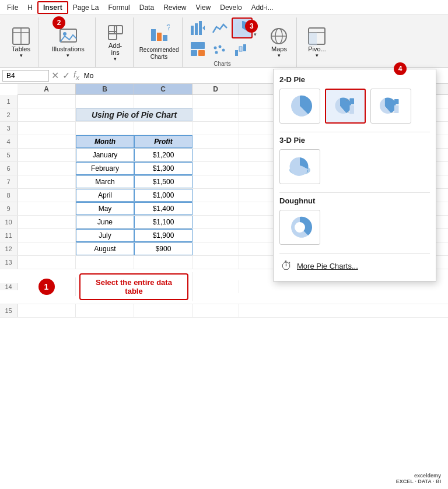  Describe the element at coordinates (68, 43) in the screenshot. I see `illustrations-button: Illustrations ▾` at that location.